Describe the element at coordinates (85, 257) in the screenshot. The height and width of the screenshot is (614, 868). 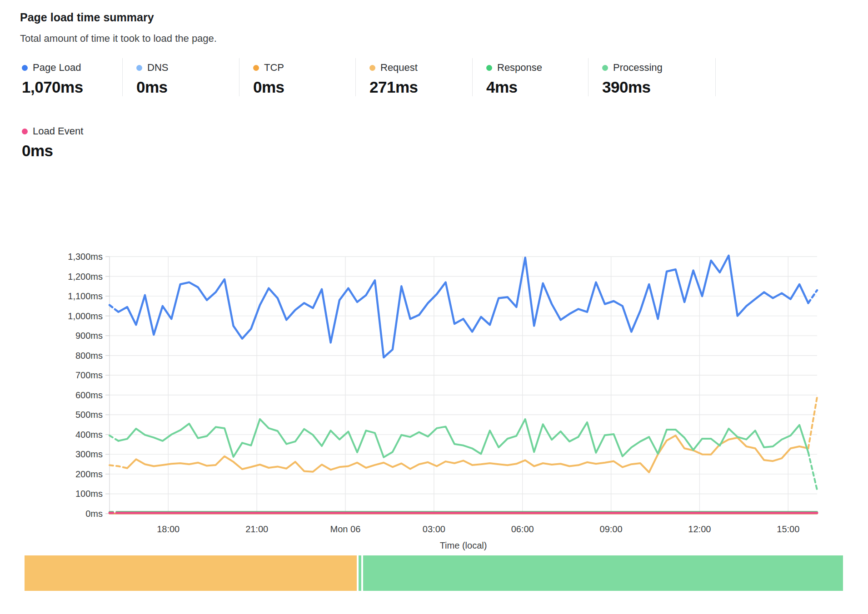
I see `y-axis-label: 1,300ms` at that location.